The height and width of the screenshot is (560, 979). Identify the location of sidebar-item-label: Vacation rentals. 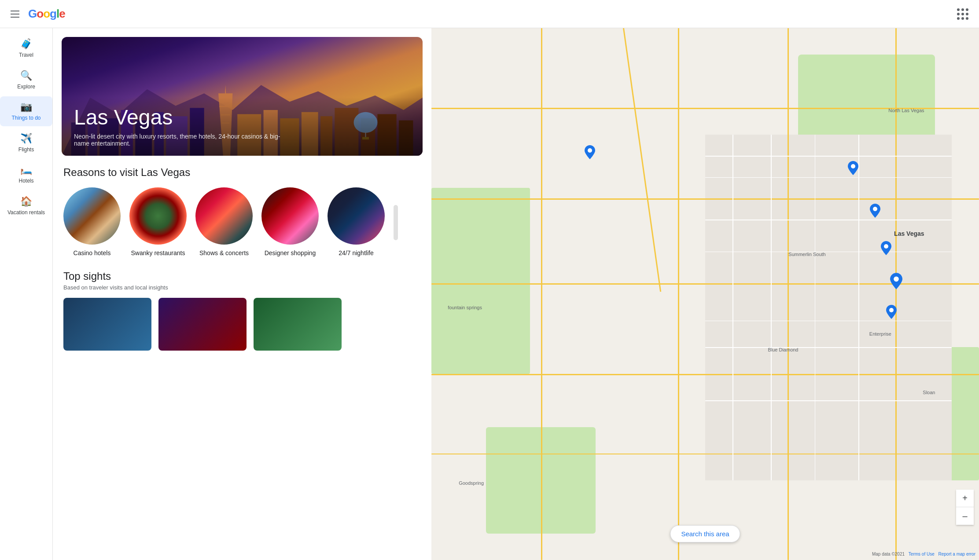
(26, 213).